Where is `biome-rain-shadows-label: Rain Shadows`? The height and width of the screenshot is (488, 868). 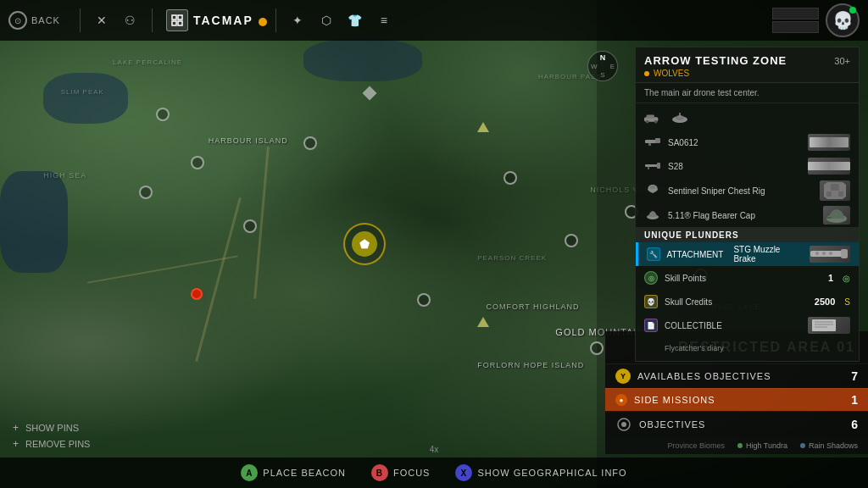
biome-rain-shadows-label: Rain Shadows is located at coordinates (833, 446).